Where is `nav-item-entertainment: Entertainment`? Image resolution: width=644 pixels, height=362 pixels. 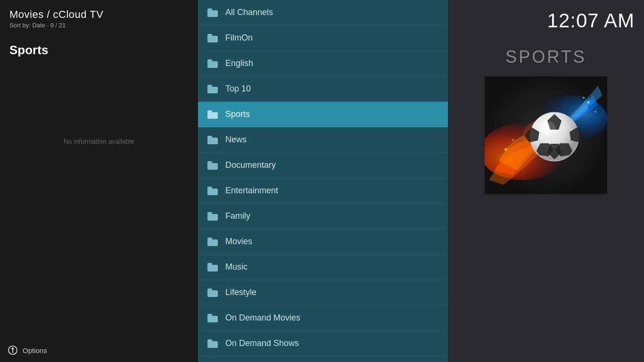
nav-item-entertainment: Entertainment is located at coordinates (323, 191).